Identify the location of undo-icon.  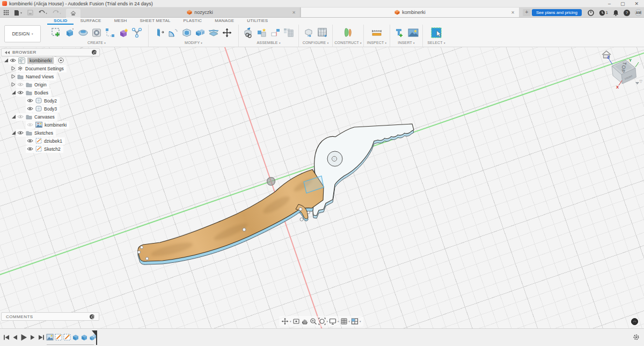
(43, 13).